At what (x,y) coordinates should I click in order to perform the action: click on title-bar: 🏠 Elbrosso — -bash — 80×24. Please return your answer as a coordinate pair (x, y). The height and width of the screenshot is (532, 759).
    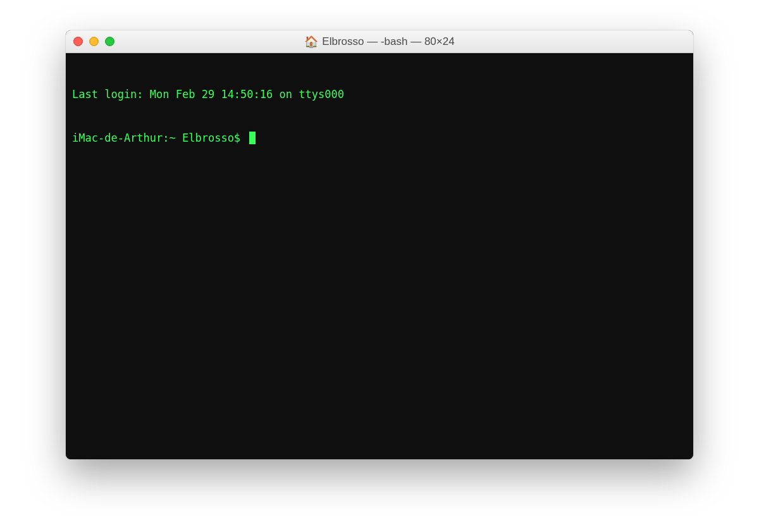
    Looking at the image, I should click on (379, 42).